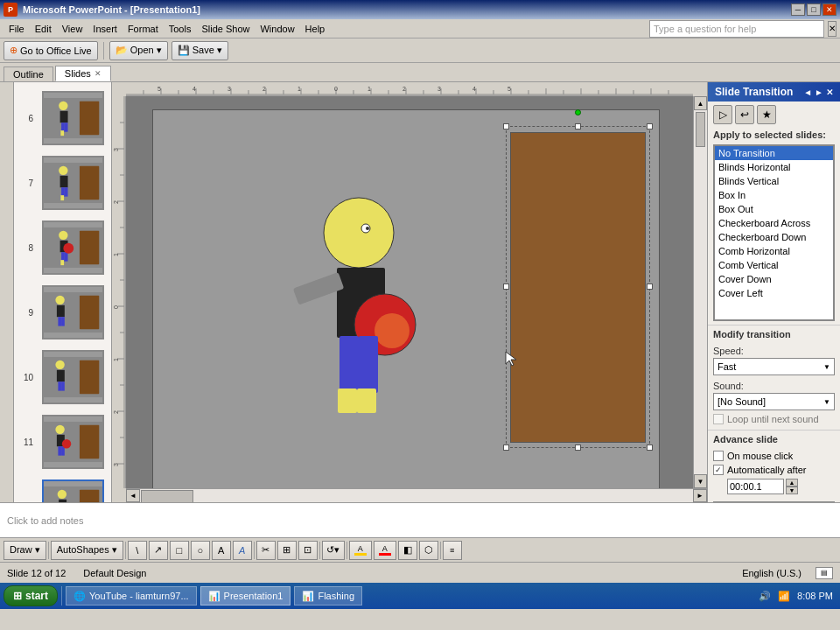 This screenshot has height=630, width=840. What do you see at coordinates (774, 233) in the screenshot?
I see `transition-list: No Transition Blinds Horizontal Blinds V…` at bounding box center [774, 233].